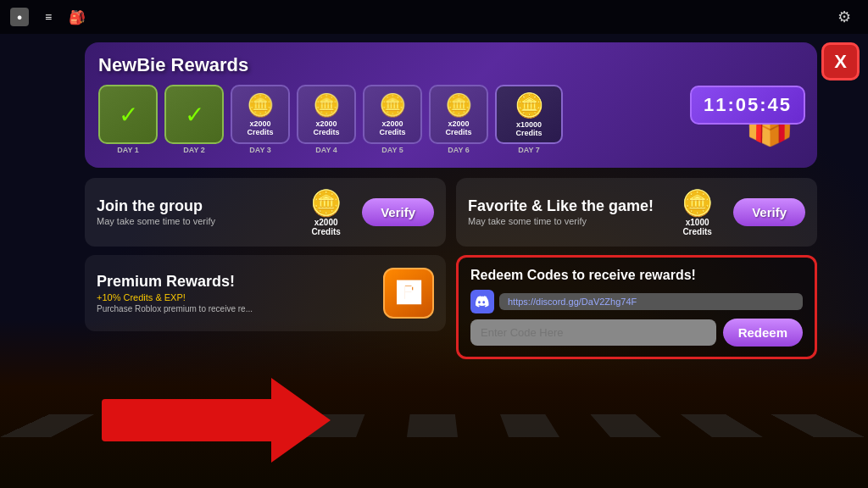 The image size is (868, 488). I want to click on day-2-item: ✓ DAY 2, so click(194, 119).